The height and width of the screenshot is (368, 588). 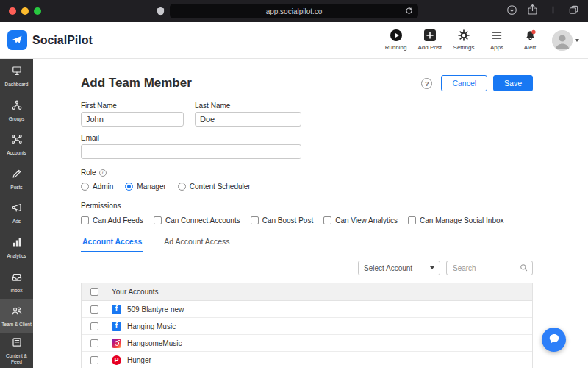 I want to click on permission-can-manage-social-inbox: Can Manage Social Inbox, so click(x=456, y=221).